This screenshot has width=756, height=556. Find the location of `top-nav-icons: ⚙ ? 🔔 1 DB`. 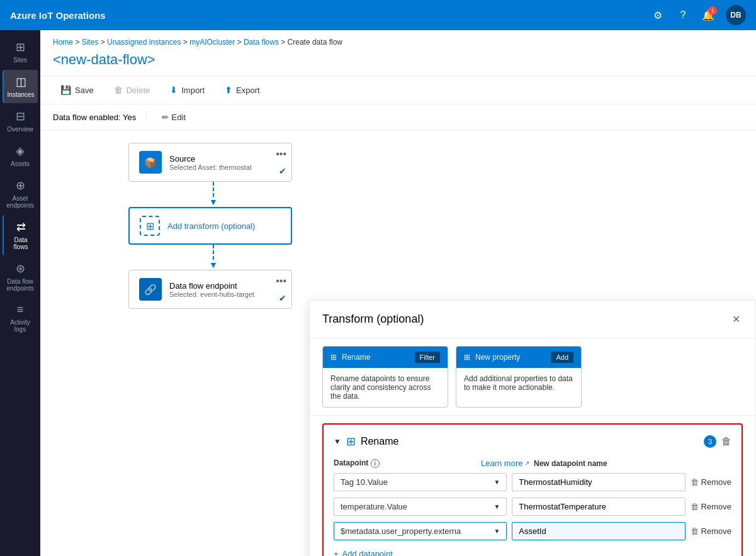

top-nav-icons: ⚙ ? 🔔 1 DB is located at coordinates (698, 15).